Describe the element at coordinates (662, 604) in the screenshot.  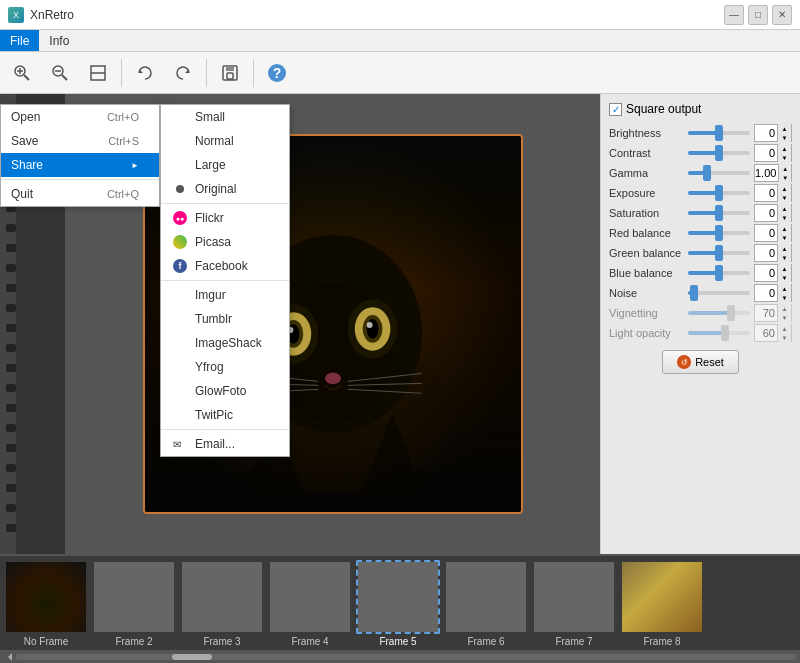
I see `thumbnail-item: Frame 8` at that location.